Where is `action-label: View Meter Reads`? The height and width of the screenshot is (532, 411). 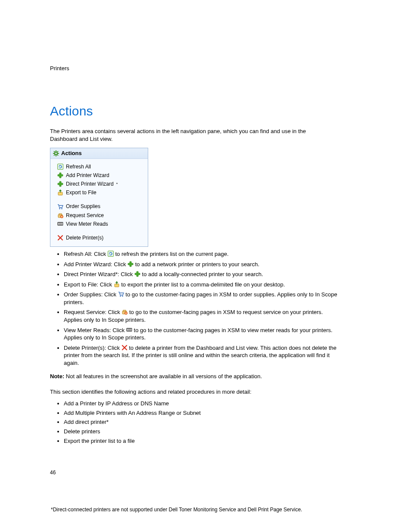
action-label: View Meter Reads is located at coordinates (87, 224).